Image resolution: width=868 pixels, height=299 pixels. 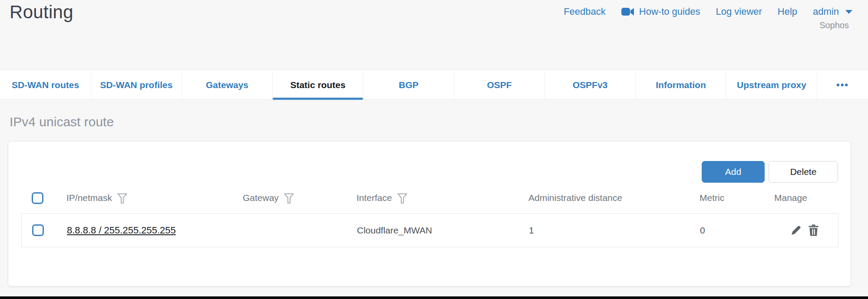 What do you see at coordinates (261, 198) in the screenshot?
I see `column-label: Gateway` at bounding box center [261, 198].